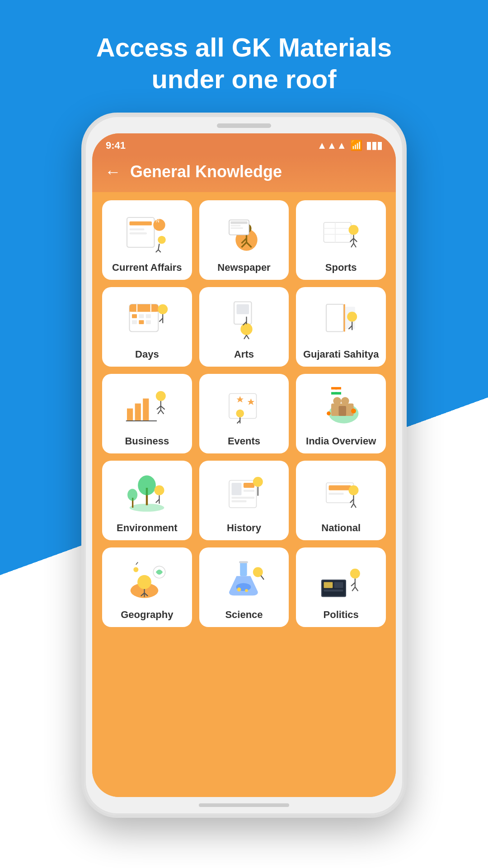 This screenshot has width=488, height=868. I want to click on national-icon, so click(341, 493).